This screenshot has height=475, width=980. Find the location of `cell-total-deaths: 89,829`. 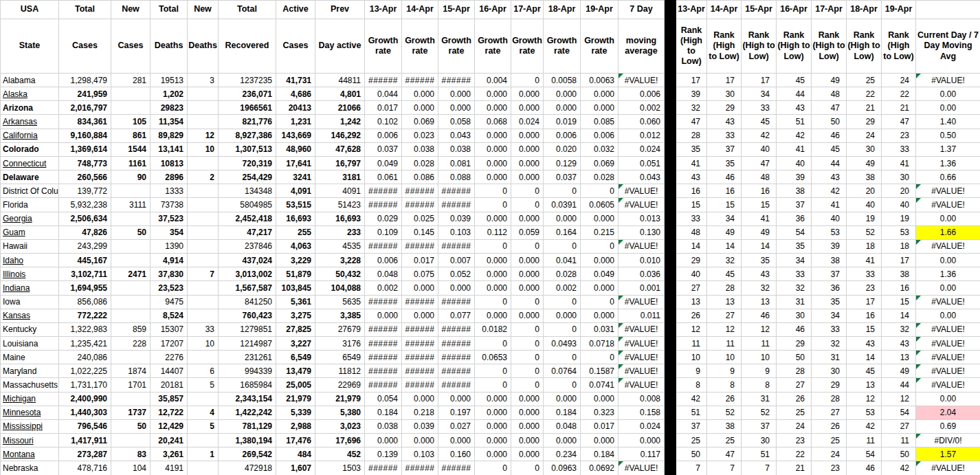

cell-total-deaths: 89,829 is located at coordinates (169, 135).